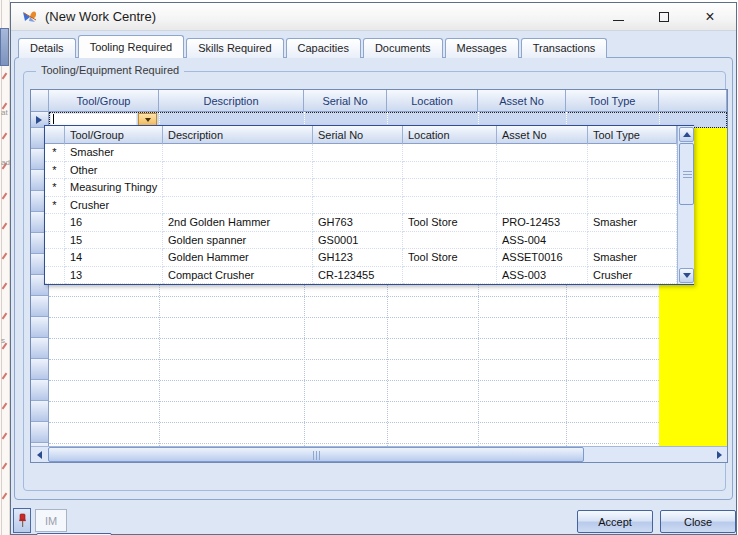  What do you see at coordinates (361, 206) in the screenshot?
I see `dropdown-row: *Crusher` at bounding box center [361, 206].